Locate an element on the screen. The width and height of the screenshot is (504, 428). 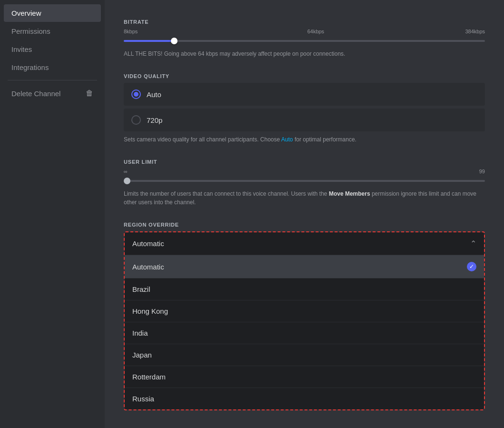
user-limit-section: USER LIMIT ∞ 99 Limits the number of use… is located at coordinates (305, 183).